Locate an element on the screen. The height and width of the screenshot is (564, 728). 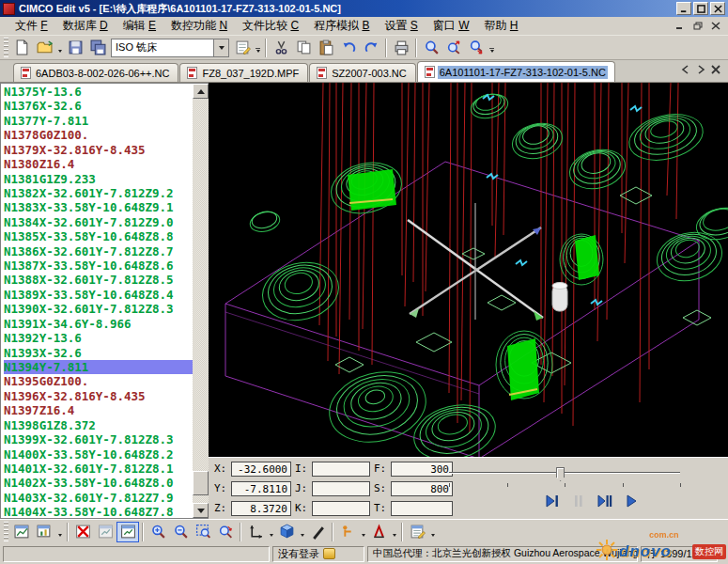
play-pause-button is located at coordinates (605, 501).